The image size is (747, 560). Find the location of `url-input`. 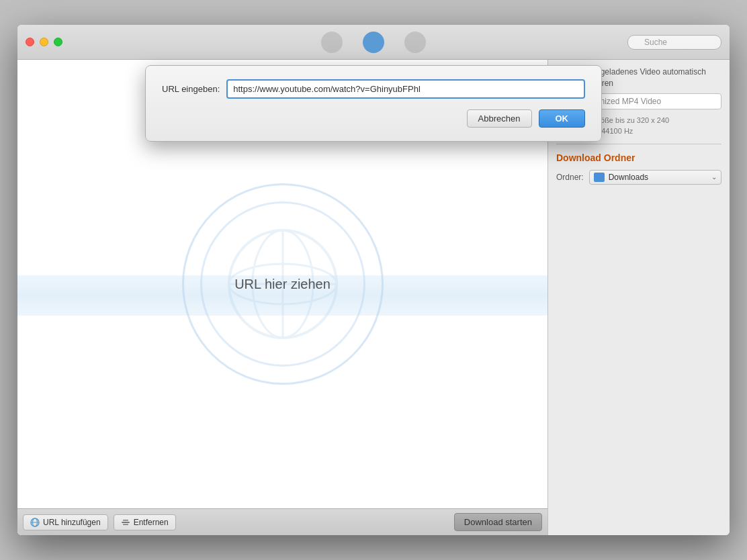

url-input is located at coordinates (406, 89).